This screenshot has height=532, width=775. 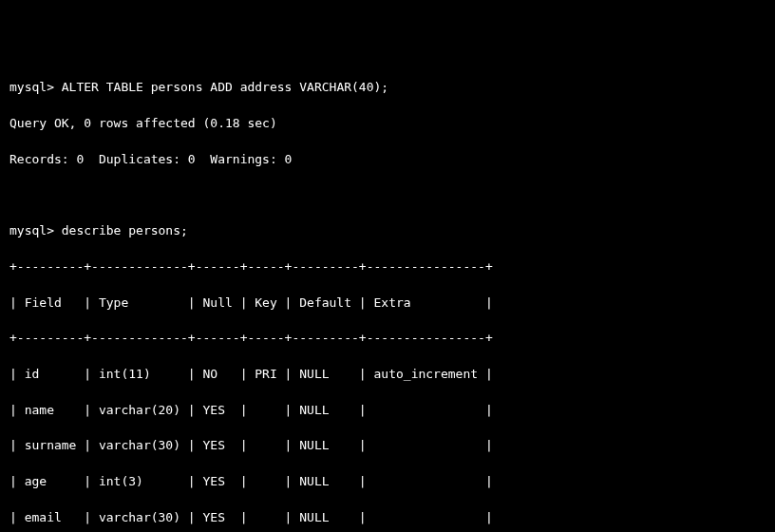 I want to click on describe-row: | name | varchar(20) | YES | | NULL | |, so click(x=388, y=410).